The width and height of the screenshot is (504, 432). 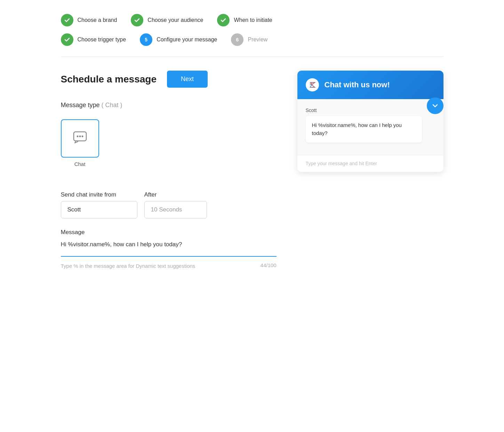 What do you see at coordinates (178, 40) in the screenshot?
I see `step-configure-message: 5 Configure your message` at bounding box center [178, 40].